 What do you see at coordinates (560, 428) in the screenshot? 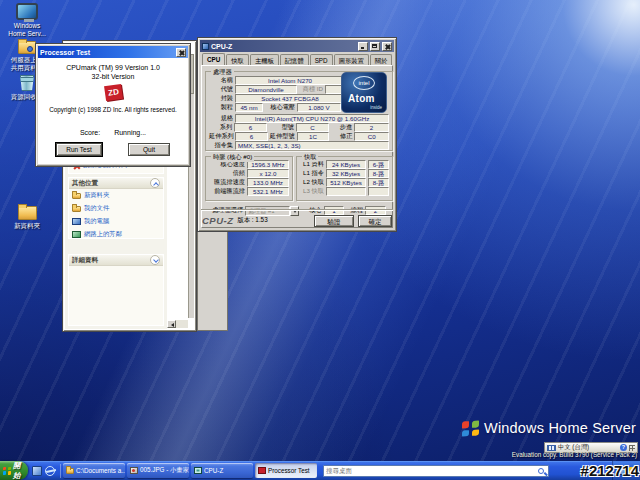
I see `branding-text: Windows Home Server` at bounding box center [560, 428].